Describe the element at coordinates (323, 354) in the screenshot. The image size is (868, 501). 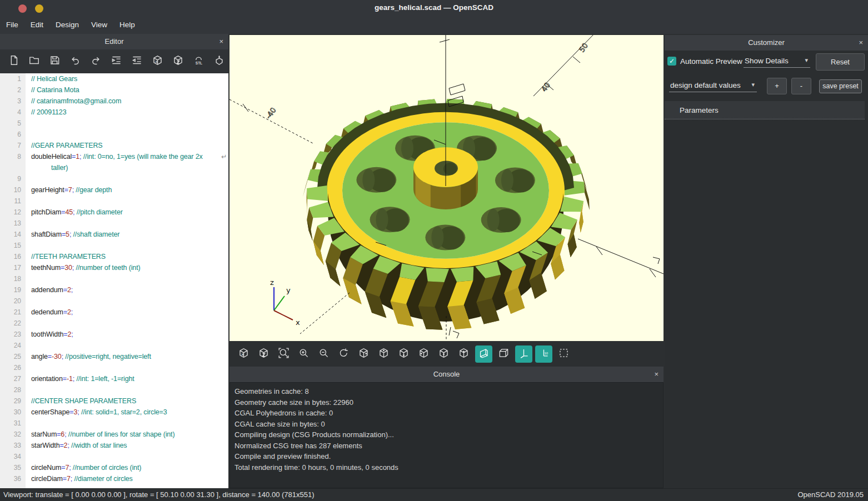
I see `zoom-out-button` at that location.